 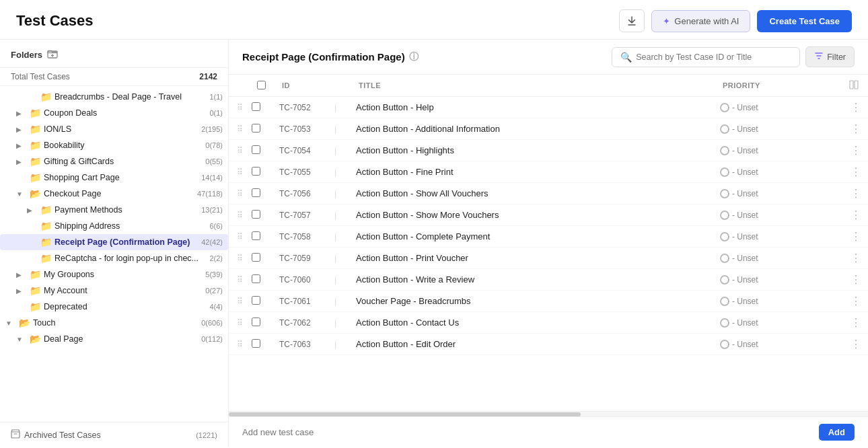 What do you see at coordinates (114, 178) in the screenshot?
I see `sidebar-item-shopping-cart: 📁 Shopping Cart Page 14(14)` at bounding box center [114, 178].